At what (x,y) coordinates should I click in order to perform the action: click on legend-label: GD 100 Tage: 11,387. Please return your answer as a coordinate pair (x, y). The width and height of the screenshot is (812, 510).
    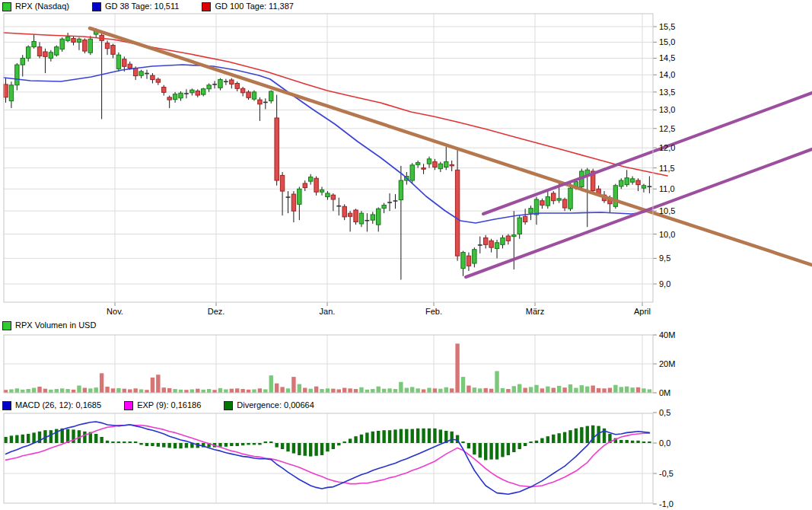
    Looking at the image, I should click on (254, 6).